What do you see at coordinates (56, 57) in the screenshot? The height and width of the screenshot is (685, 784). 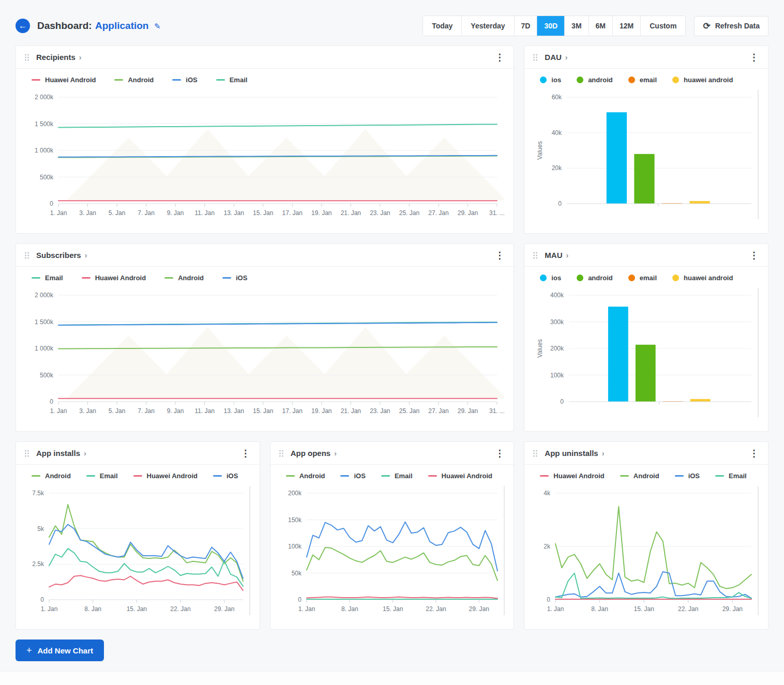 I see `chart-title: Recipients` at bounding box center [56, 57].